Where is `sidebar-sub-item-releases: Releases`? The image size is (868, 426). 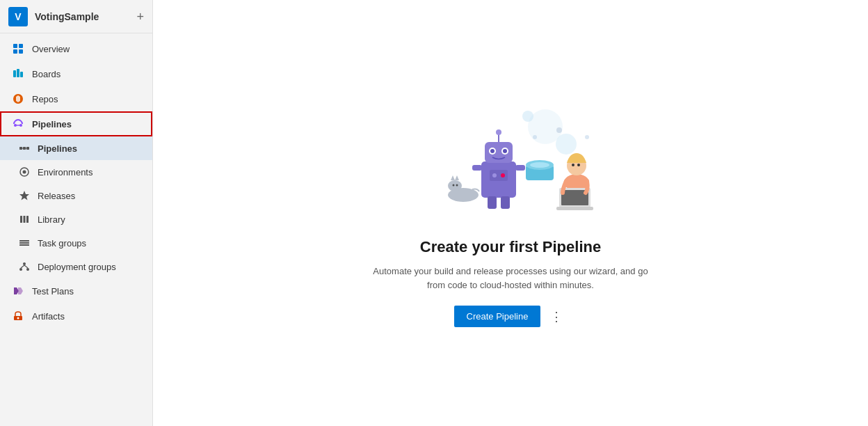
sidebar-sub-item-releases: Releases is located at coordinates (77, 196).